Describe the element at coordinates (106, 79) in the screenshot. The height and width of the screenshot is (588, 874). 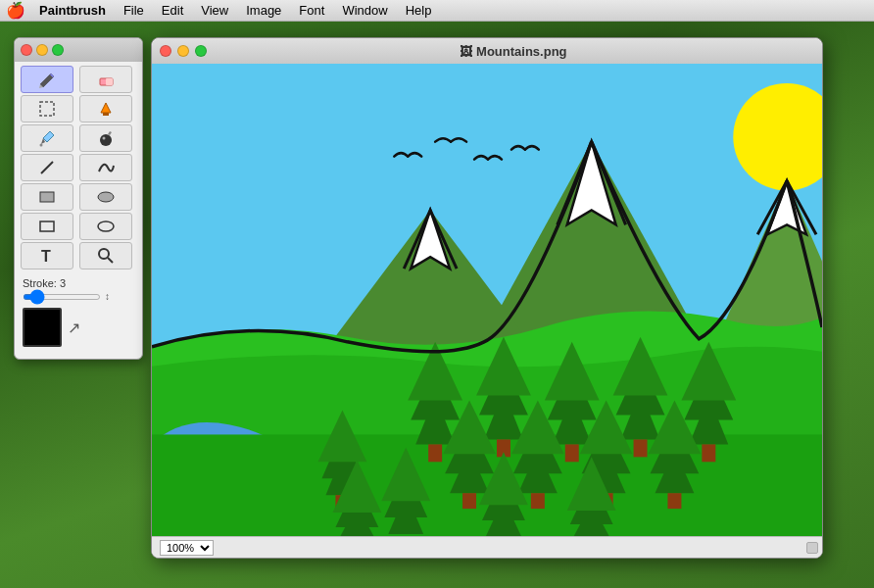
I see `eraser-tool` at that location.